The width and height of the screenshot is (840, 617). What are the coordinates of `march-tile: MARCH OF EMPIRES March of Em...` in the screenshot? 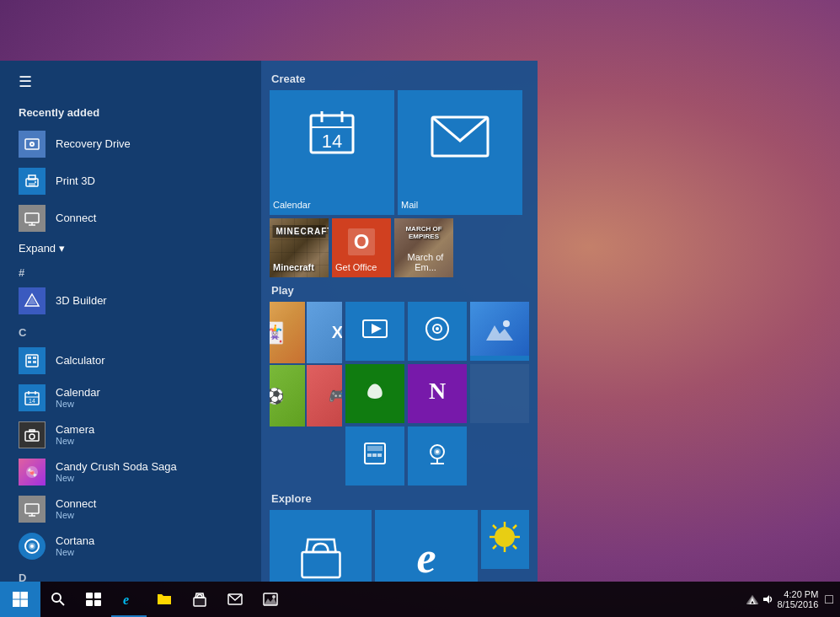 It's located at (424, 248).